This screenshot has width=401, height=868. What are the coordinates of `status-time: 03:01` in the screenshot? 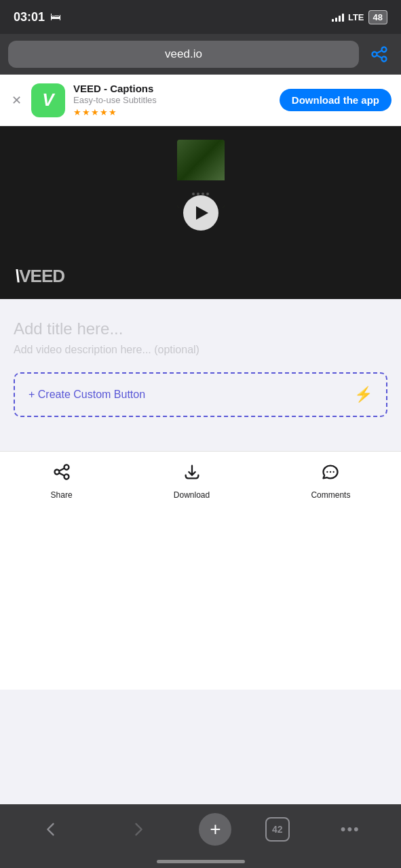 It's located at (29, 18).